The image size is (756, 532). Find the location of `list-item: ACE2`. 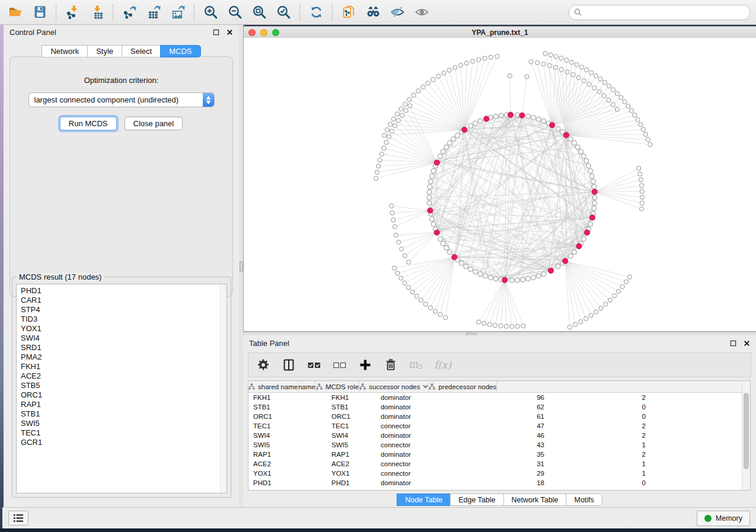

list-item: ACE2 is located at coordinates (123, 376).